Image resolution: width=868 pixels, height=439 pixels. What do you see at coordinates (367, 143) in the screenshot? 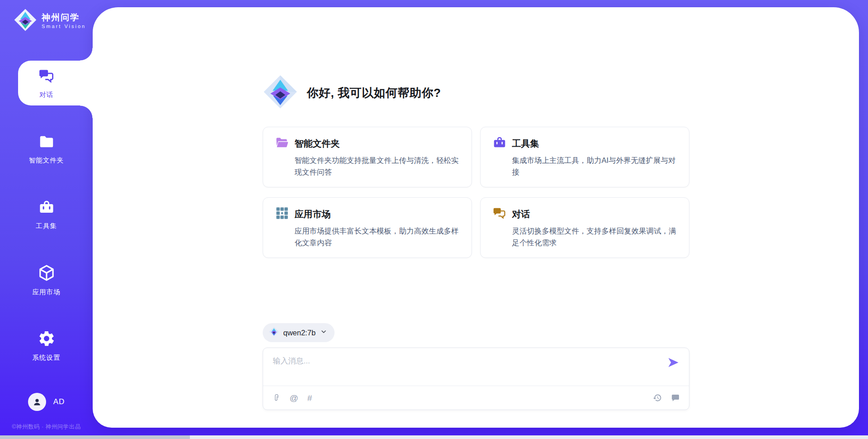
I see `card-head: 智能文件夹` at bounding box center [367, 143].